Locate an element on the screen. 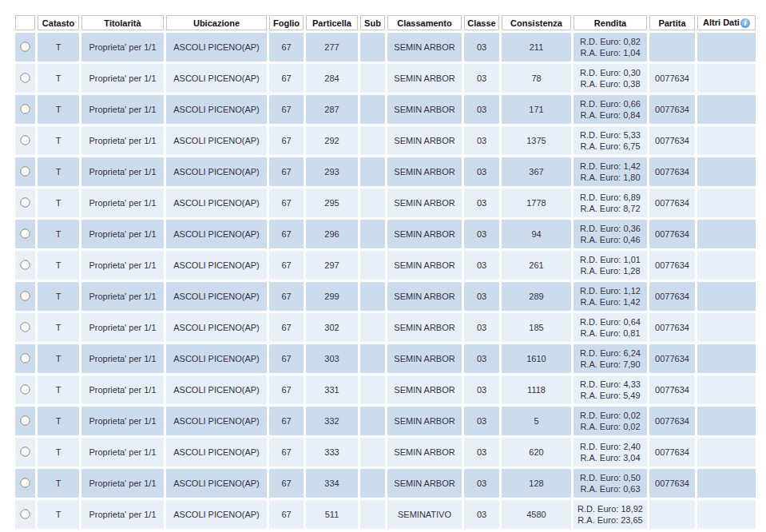 The image size is (766, 532). rendita-rd-line: R.D. Euro: 18,92 is located at coordinates (610, 509).